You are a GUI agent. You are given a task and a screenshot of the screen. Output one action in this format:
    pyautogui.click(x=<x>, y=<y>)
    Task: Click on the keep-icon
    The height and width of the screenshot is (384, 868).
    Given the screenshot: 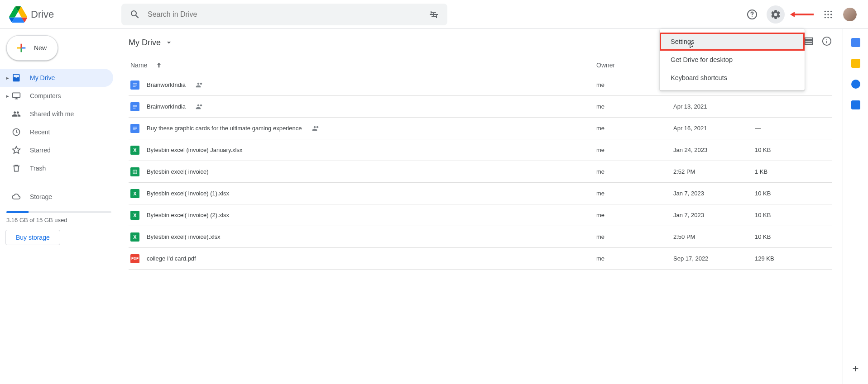 What is the action you would take?
    pyautogui.click(x=856, y=63)
    